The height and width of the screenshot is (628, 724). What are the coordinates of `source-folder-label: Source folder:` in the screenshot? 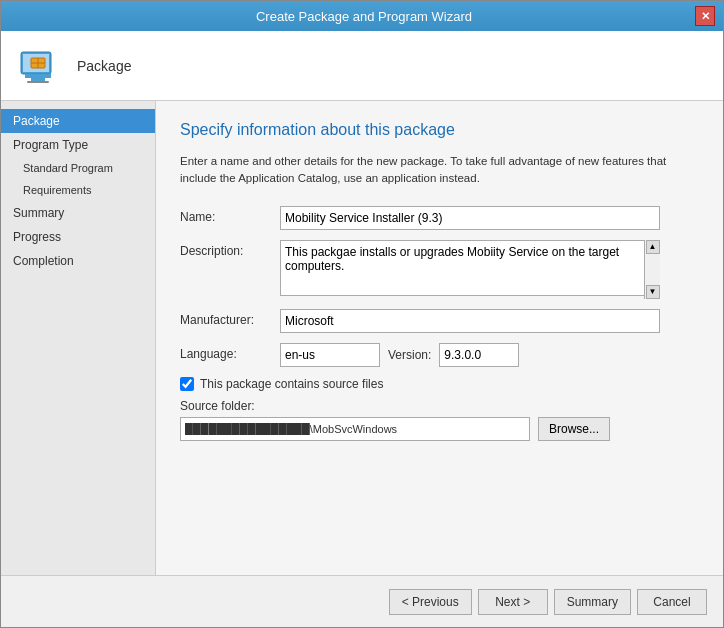 It's located at (440, 406).